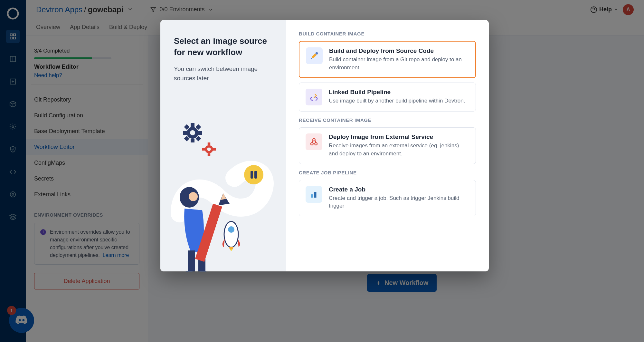  What do you see at coordinates (314, 97) in the screenshot?
I see `link-tools-icon` at bounding box center [314, 97].